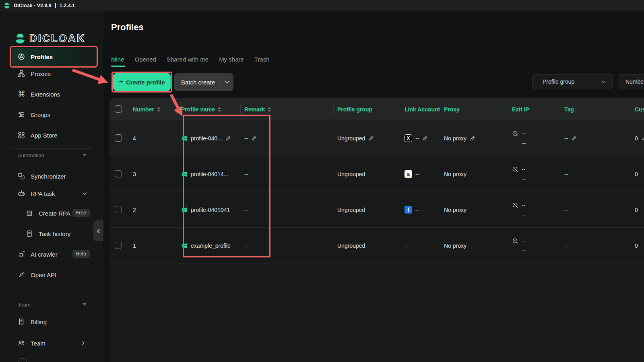 The width and height of the screenshot is (644, 362). I want to click on sidebar-item-task-history: Task history, so click(54, 234).